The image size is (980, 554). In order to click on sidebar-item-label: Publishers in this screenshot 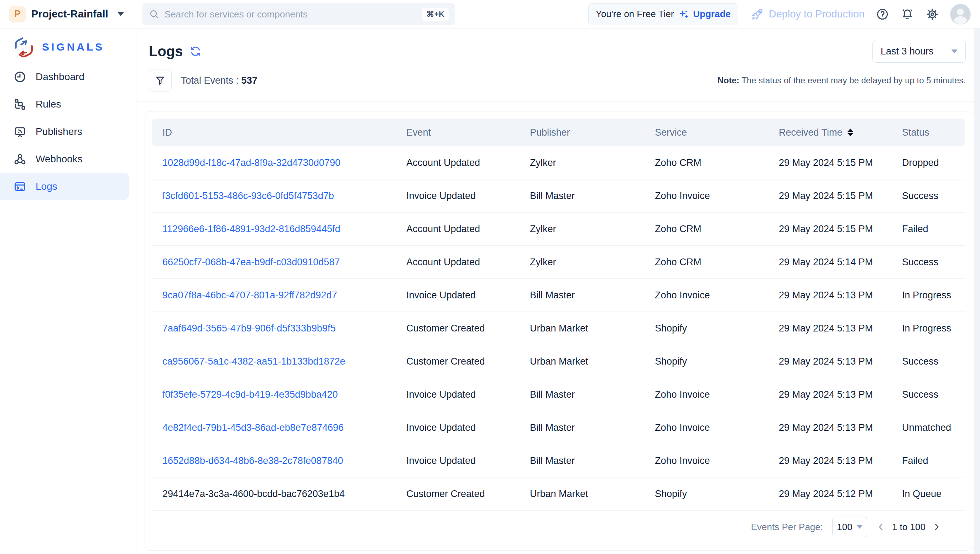, I will do `click(59, 132)`.